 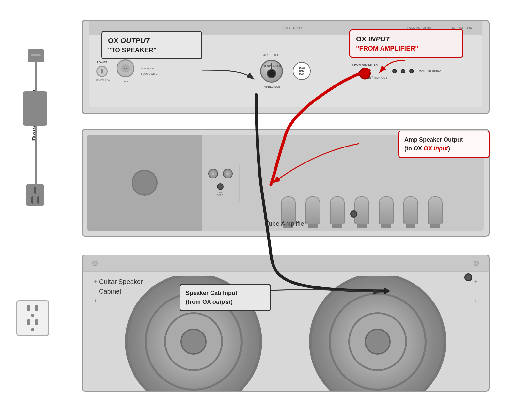 What do you see at coordinates (378, 333) in the screenshot?
I see `speaker-cone-right` at bounding box center [378, 333].